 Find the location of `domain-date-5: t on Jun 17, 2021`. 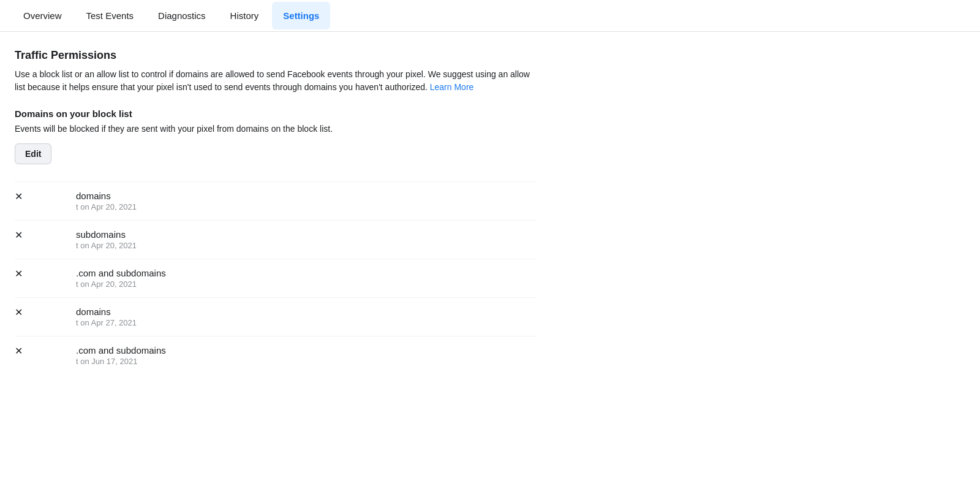

domain-date-5: t on Jun 17, 2021 is located at coordinates (121, 362).